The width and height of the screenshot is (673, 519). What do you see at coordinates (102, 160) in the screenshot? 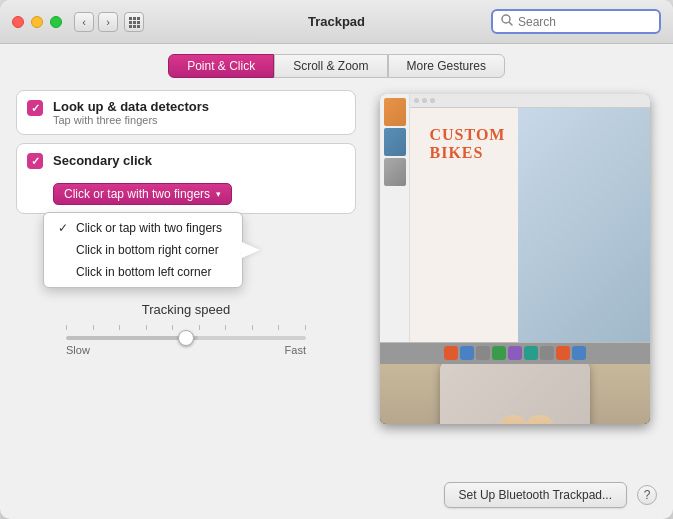
I see `secondary-click-title: Secondary click` at bounding box center [102, 160].